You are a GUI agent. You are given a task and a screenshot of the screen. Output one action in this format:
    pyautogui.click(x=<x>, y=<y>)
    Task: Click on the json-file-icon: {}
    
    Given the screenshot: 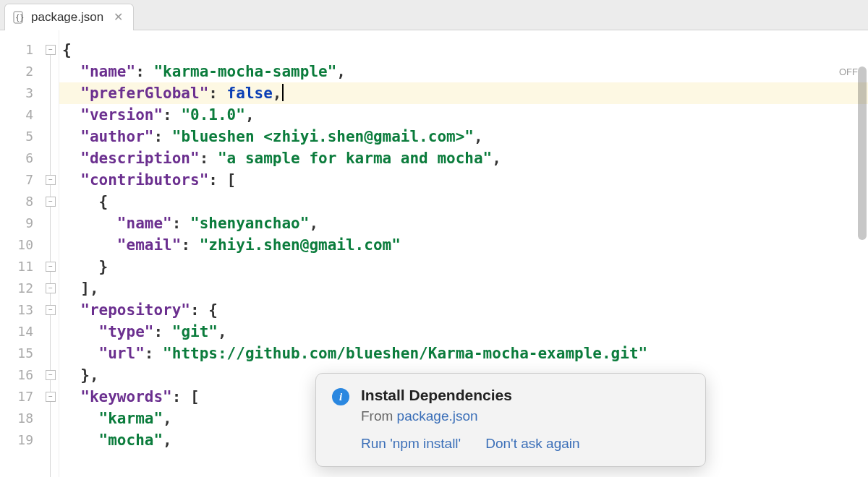 What is the action you would take?
    pyautogui.click(x=19, y=17)
    